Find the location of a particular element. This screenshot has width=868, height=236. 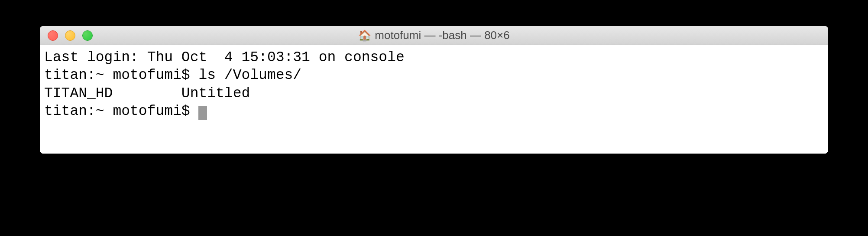

terminal-line: titan:~ motofumi$ ls /Volumes/ is located at coordinates (173, 75).